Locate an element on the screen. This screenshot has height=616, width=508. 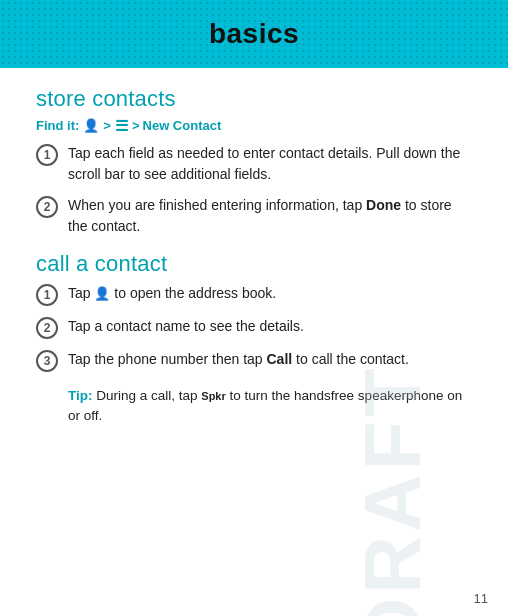
page-title: basics is located at coordinates (254, 34).